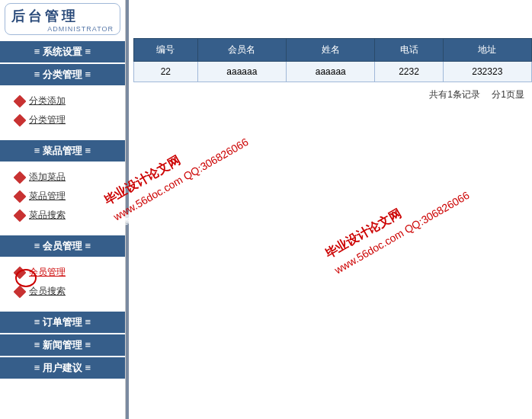  I want to click on menu-item-label: 添加菜品, so click(47, 177).